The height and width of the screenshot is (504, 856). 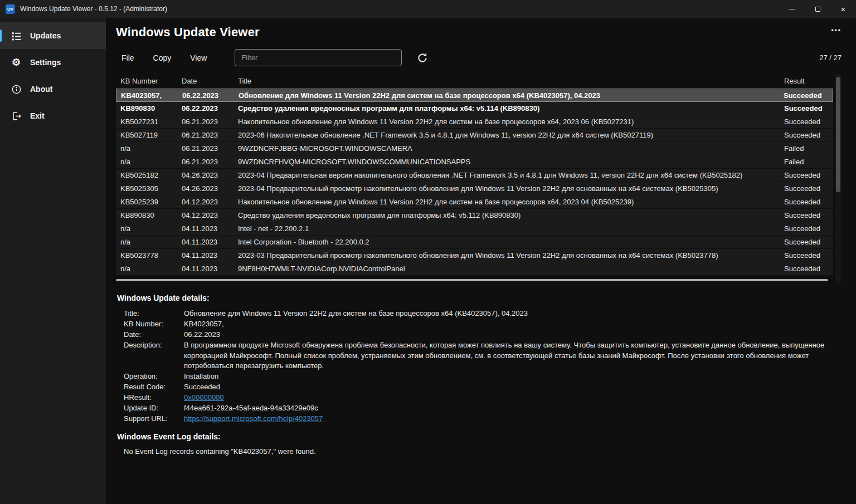 I want to click on detail-label: Date:, so click(x=150, y=335).